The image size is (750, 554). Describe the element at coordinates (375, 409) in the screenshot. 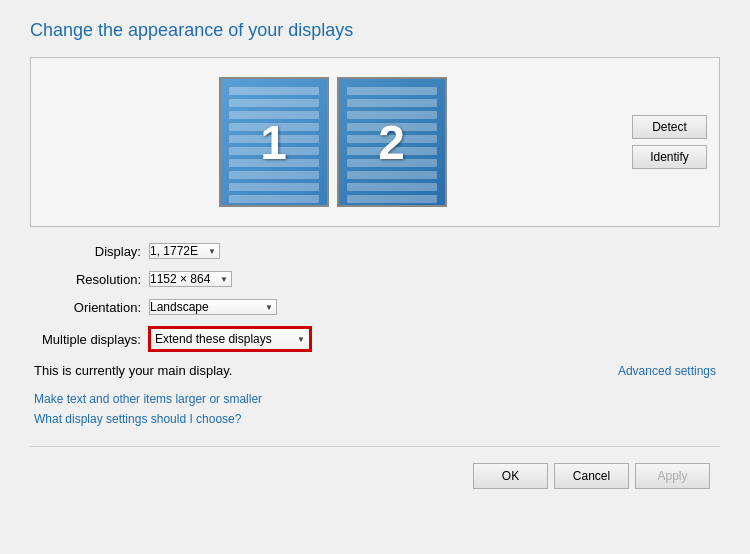

I see `links-section: Make text and other items larger or smal…` at that location.